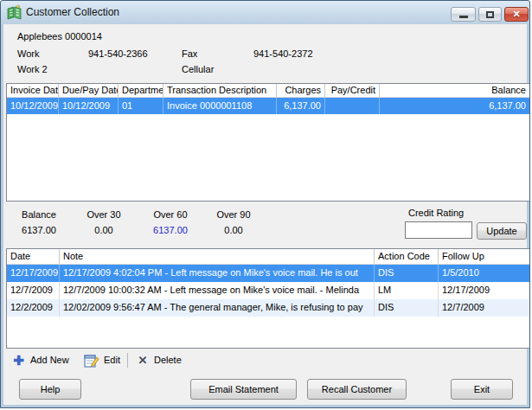  I want to click on description-cell: Invoice 0000001108, so click(220, 106).